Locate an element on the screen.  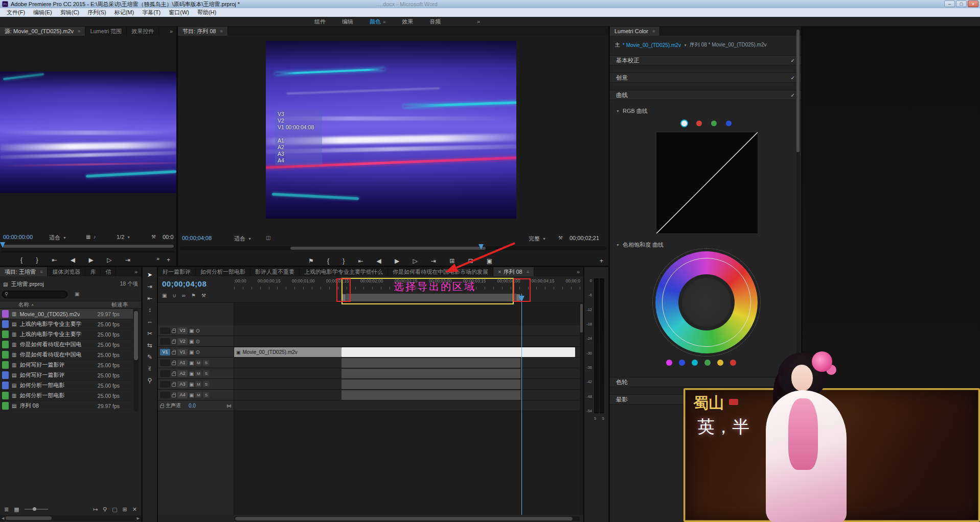
find-button: ⚲ is located at coordinates (105, 510).